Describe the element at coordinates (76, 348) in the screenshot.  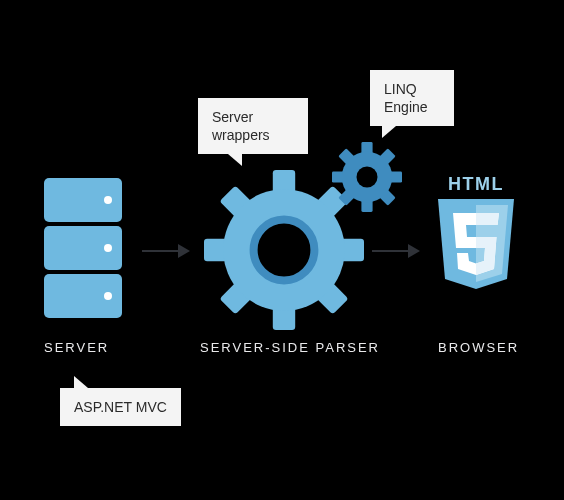
I see `server-label: SERVER` at that location.